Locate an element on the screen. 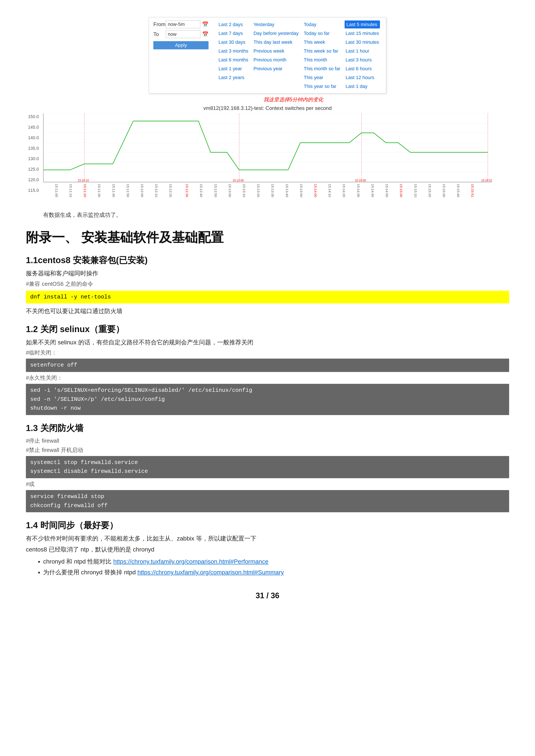 The width and height of the screenshot is (535, 756). quick-last5min: Last 5 minutes is located at coordinates (362, 24).